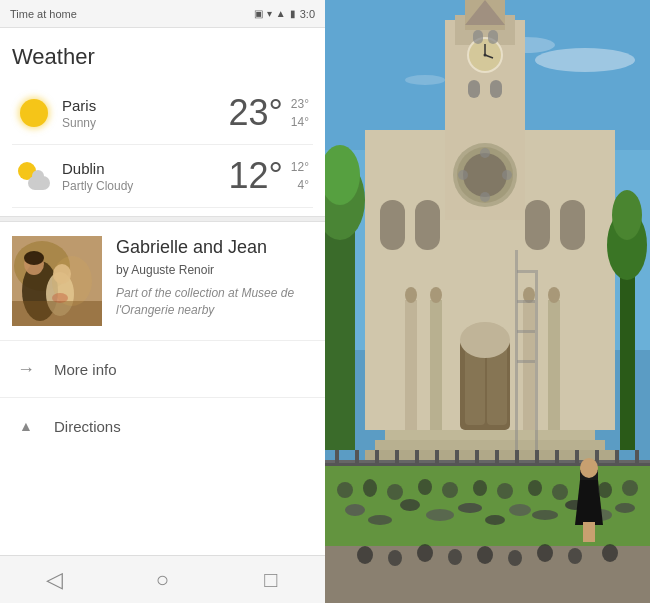 Image resolution: width=650 pixels, height=603 pixels. Describe the element at coordinates (214, 302) in the screenshot. I see `art-description: Part of the collection at Musee de l'Ora…` at that location.